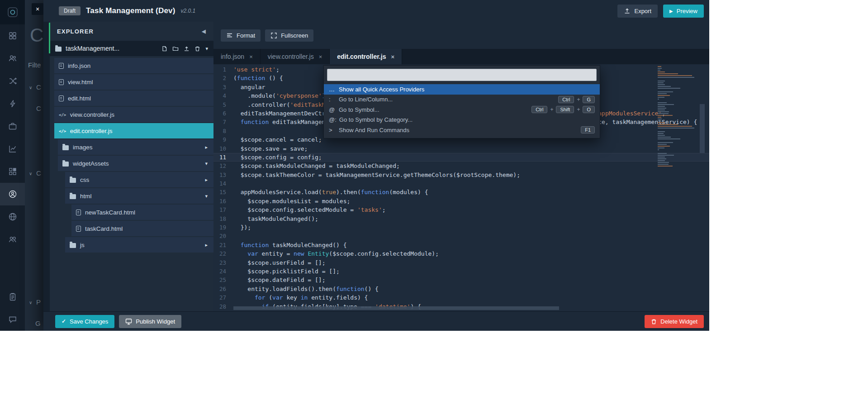 The height and width of the screenshot is (405, 868). What do you see at coordinates (223, 87) in the screenshot?
I see `line-number: 3` at bounding box center [223, 87].